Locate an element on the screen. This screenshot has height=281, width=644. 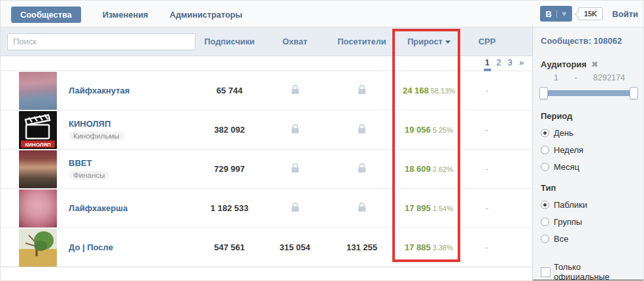
slider-track is located at coordinates (588, 93).